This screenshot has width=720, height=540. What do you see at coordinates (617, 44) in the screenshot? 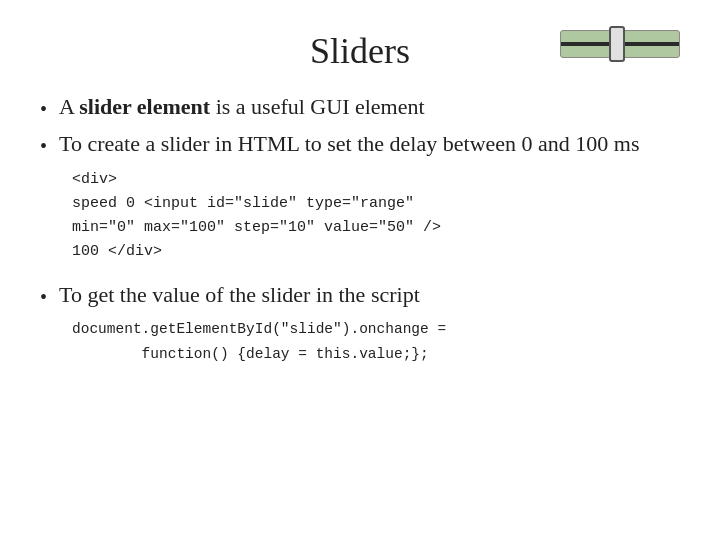
I see `slider-thumb` at bounding box center [617, 44].